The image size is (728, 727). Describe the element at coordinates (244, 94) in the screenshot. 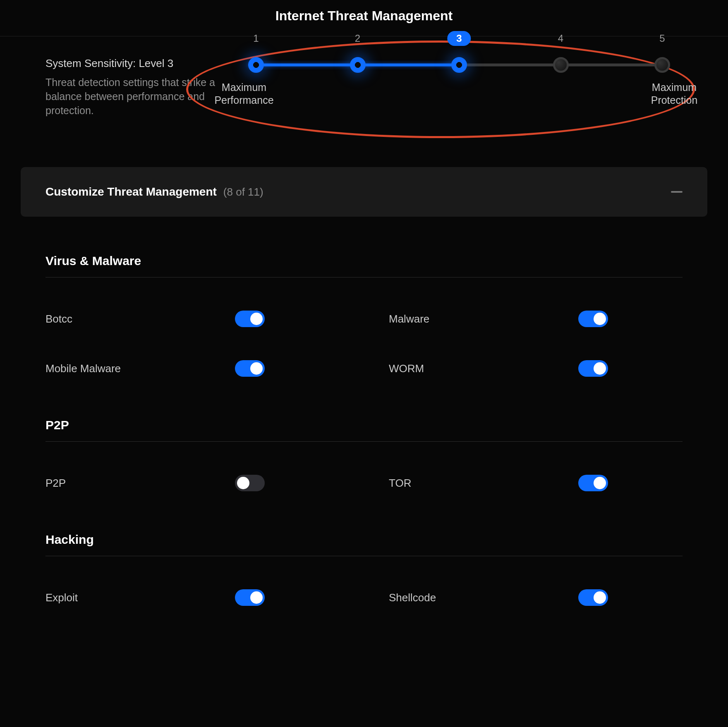

I see `sensitivity-min-label: Maximum Performance` at that location.